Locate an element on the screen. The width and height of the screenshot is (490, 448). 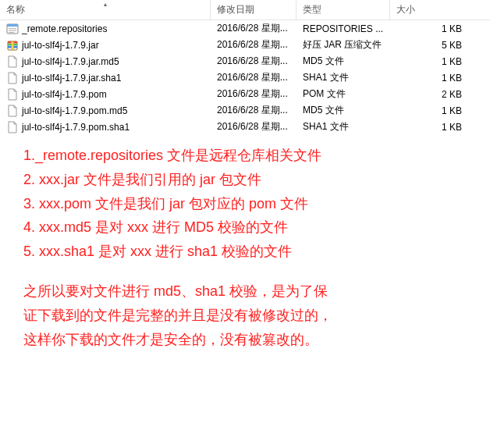
column-header-name-label: 名称 is located at coordinates (16, 9).